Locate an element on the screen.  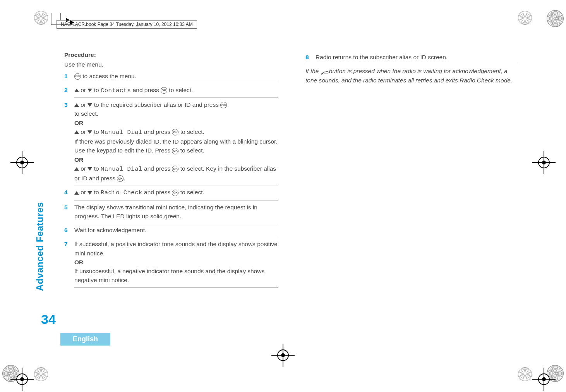
step-8: 8 Radio returns to the subscriber alias … is located at coordinates (413, 57).